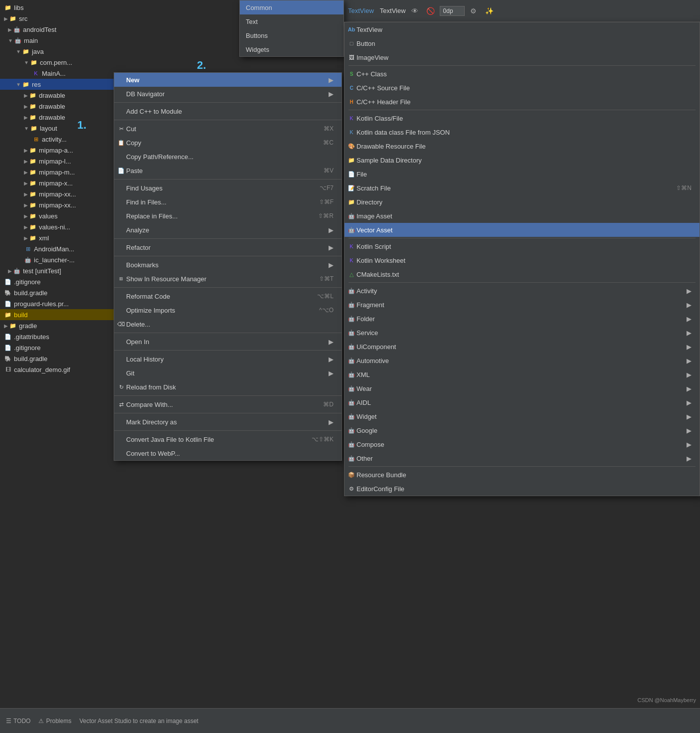 The image size is (700, 733). Describe the element at coordinates (522, 319) in the screenshot. I see `new-item-folder: 🤖 Folder ▶` at that location.